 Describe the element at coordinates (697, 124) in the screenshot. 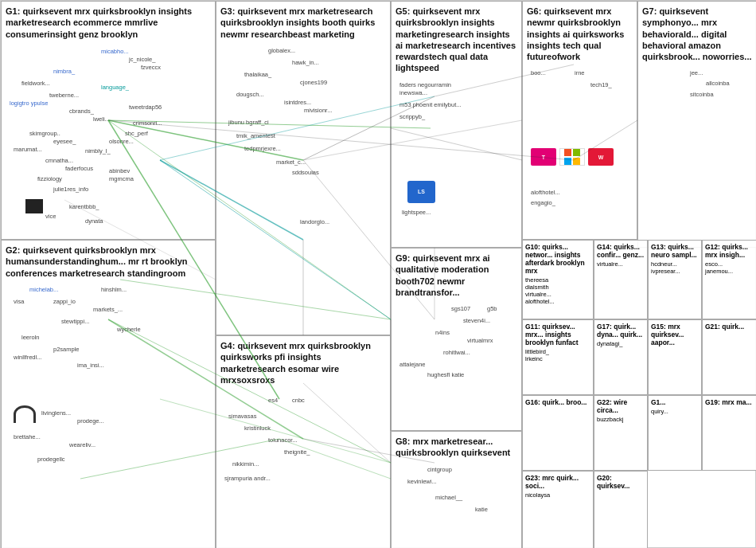

I see `group-g7: G7: quirksevent symphonyo... mrx behavio…` at that location.